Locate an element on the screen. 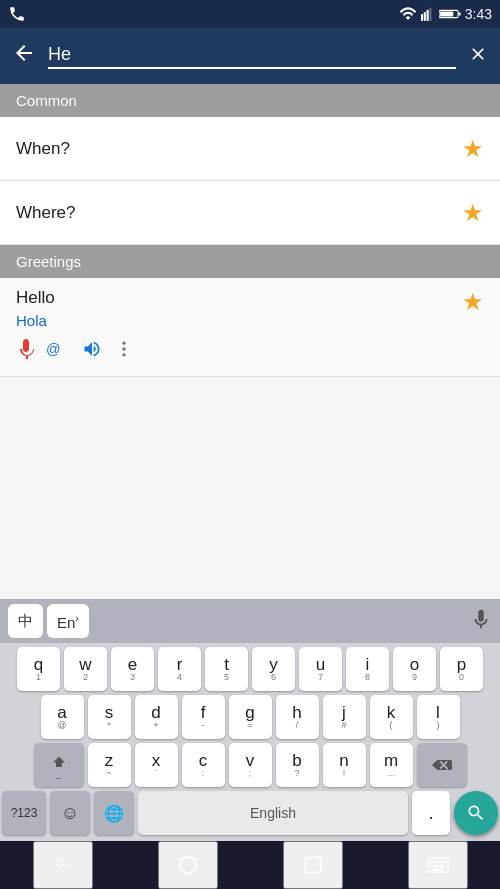 Image resolution: width=500 pixels, height=889 pixels. key-f: f- is located at coordinates (204, 717).